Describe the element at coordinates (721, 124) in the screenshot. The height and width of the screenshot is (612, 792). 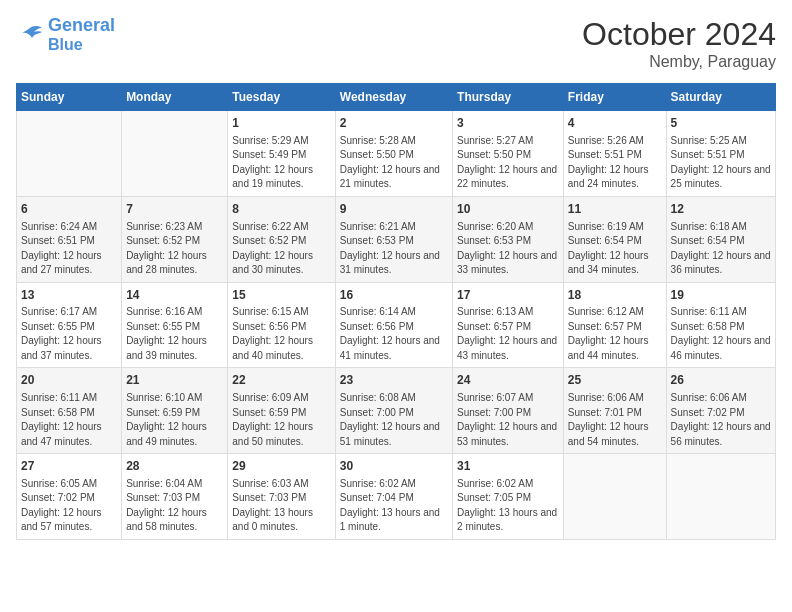
I see `day-number: 5` at that location.